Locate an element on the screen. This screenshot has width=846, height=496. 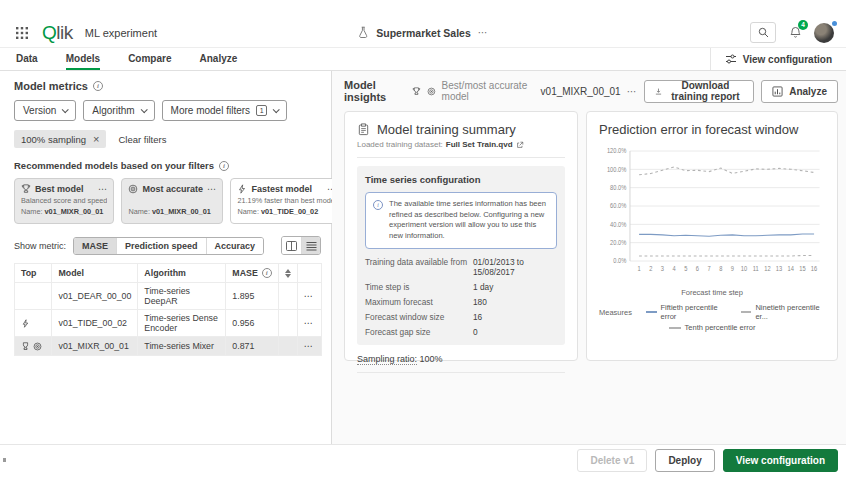
tab-compare: Compare is located at coordinates (150, 59).